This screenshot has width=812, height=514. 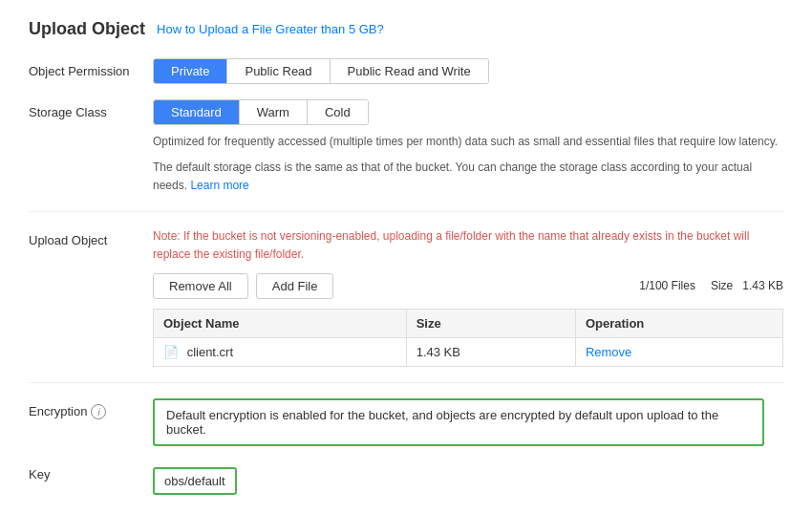 What do you see at coordinates (406, 212) in the screenshot?
I see `divider1` at bounding box center [406, 212].